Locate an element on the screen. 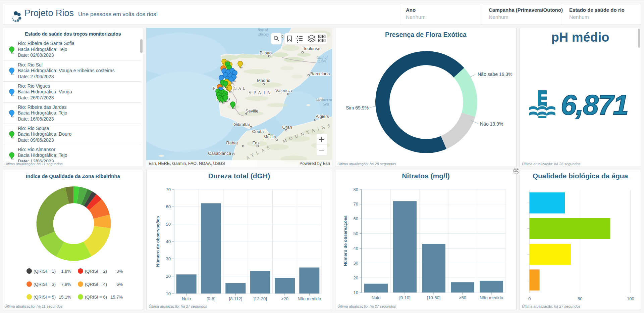  svg-text: Fez is located at coordinates (256, 143).